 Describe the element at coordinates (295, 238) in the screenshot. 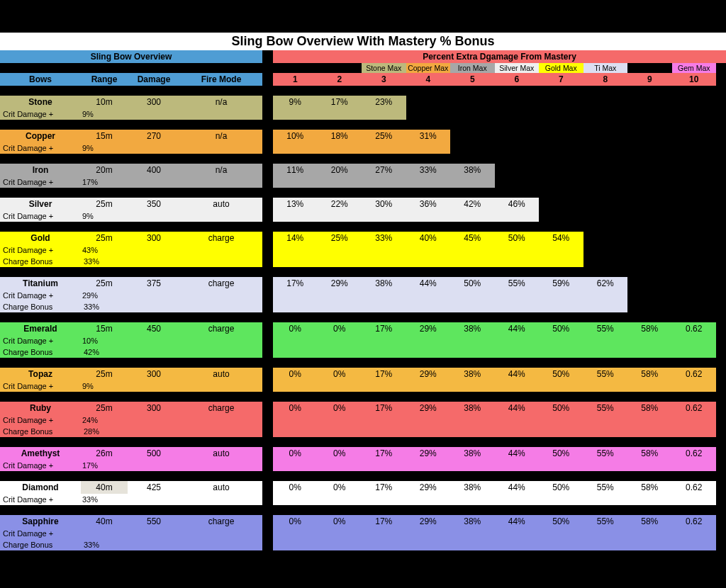

I see `mastery-value: 14%` at that location.